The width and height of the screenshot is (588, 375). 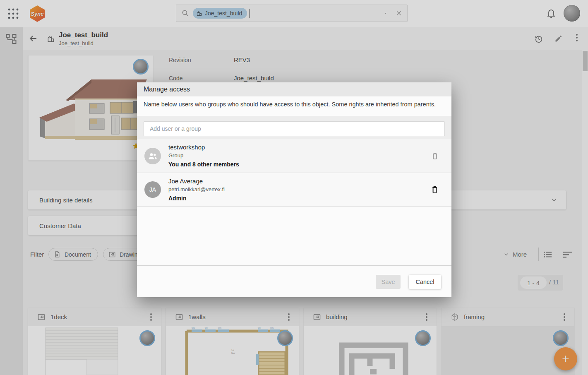 What do you see at coordinates (204, 147) in the screenshot?
I see `member-name: testworkshop` at bounding box center [204, 147].